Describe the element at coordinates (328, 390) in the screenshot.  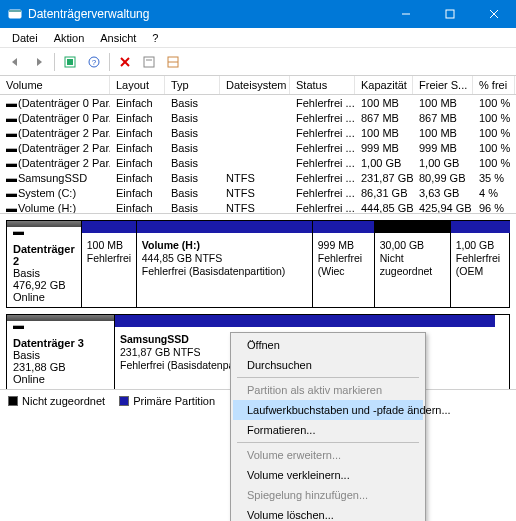
I see `context-menu-item: Partition als aktiv markieren` at that location.